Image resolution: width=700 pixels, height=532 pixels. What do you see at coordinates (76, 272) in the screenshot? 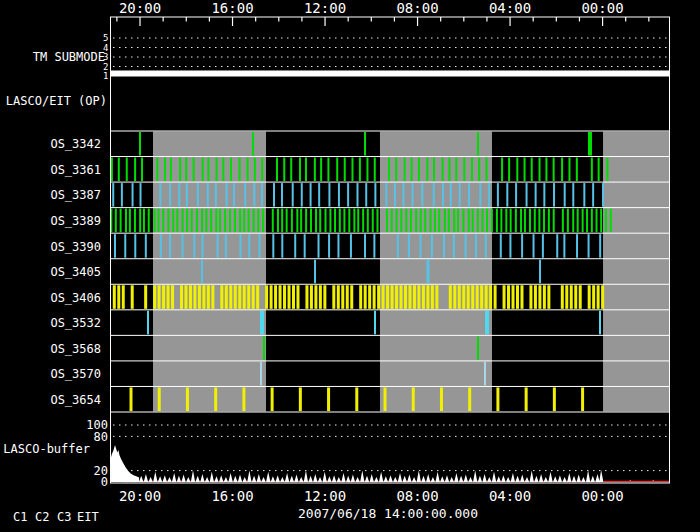
I see `os-row-labels: OS_3342 OS_3361 OS_3387 OS_3389 OS_3390 …` at bounding box center [76, 272].